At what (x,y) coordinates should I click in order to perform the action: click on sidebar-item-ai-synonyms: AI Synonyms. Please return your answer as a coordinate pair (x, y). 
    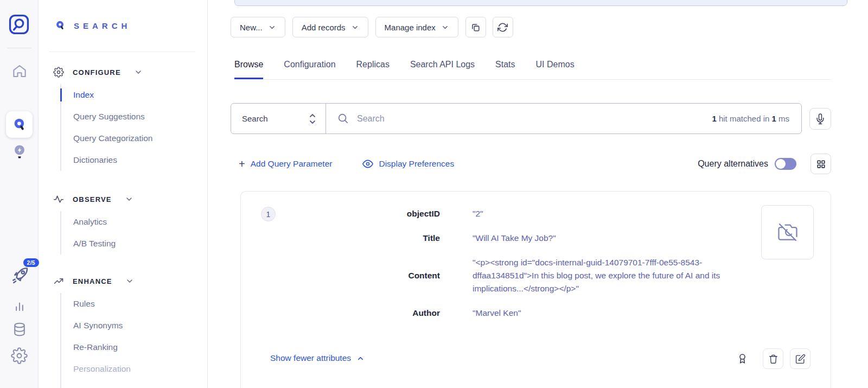
    Looking at the image, I should click on (130, 326).